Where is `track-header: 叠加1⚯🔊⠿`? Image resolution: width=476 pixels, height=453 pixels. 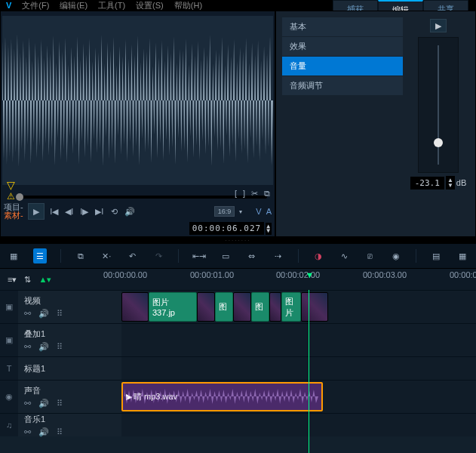 track-header: 叠加1⚯🔊⠿ is located at coordinates (69, 340).